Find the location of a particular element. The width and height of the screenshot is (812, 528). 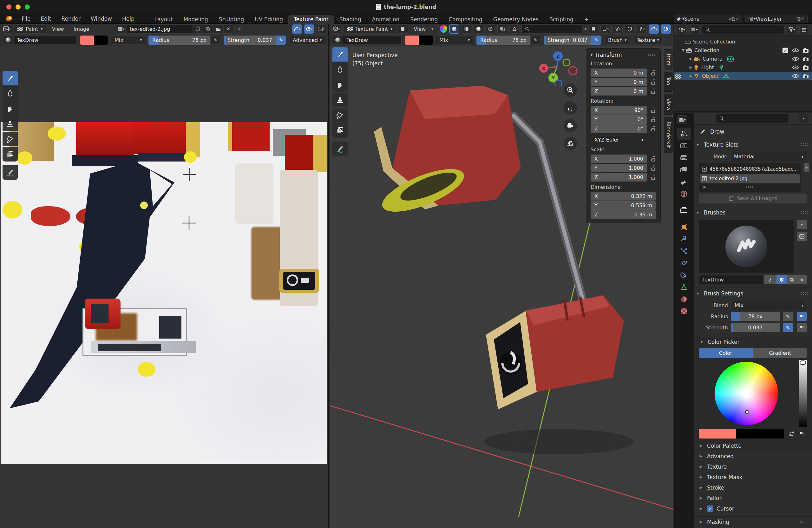

color-tab: Color is located at coordinates (726, 353).